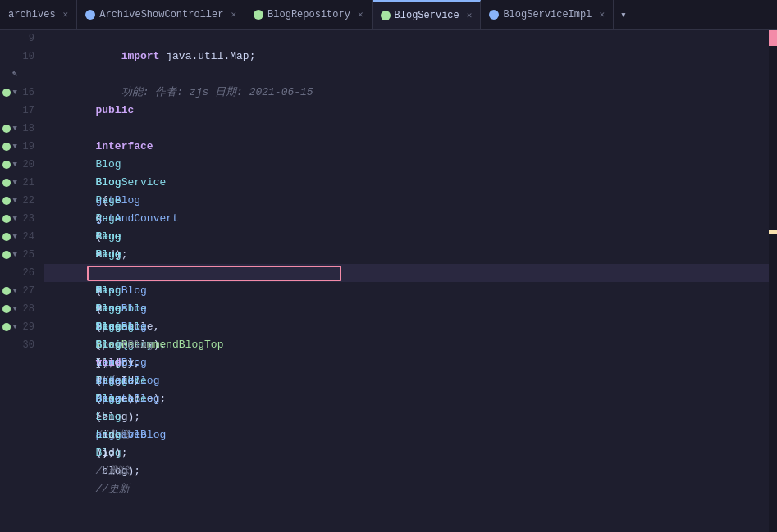 Image resolution: width=777 pixels, height=532 pixels. I want to click on gutter-line-18: ▼ 18, so click(17, 129).